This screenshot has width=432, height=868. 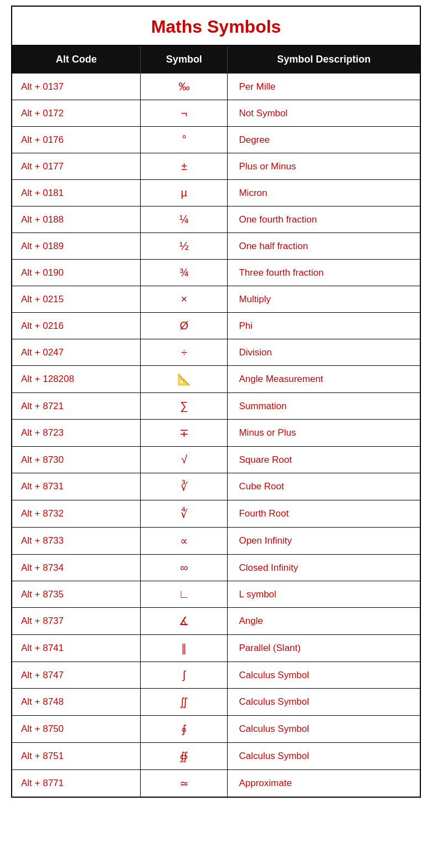 What do you see at coordinates (76, 675) in the screenshot?
I see `altcode-cell: Alt + 8747` at bounding box center [76, 675].